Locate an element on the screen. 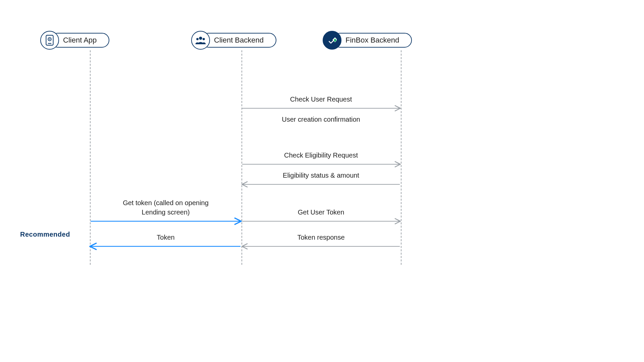 The width and height of the screenshot is (644, 362). label-check-eligibility-request: Check Eligibility Request is located at coordinates (321, 156).